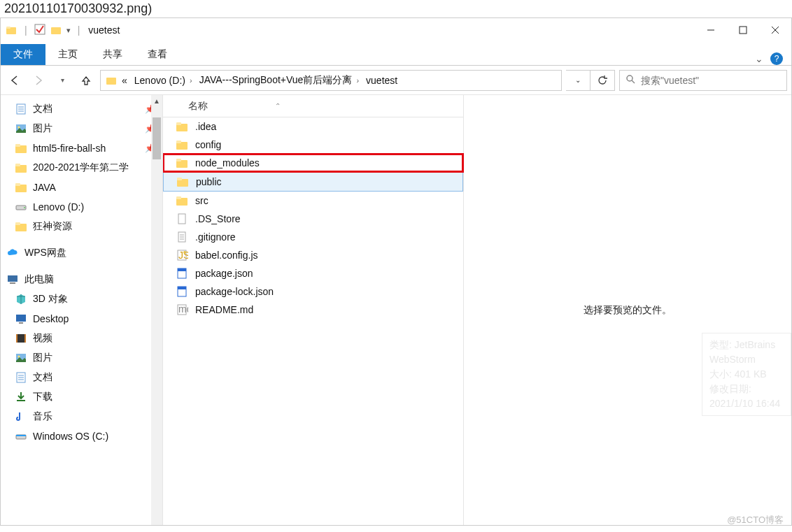  I want to click on breadcrumb: « Lenovo (D:)› JAVA---SpringBoot+Vue前后端分…, so click(331, 80).